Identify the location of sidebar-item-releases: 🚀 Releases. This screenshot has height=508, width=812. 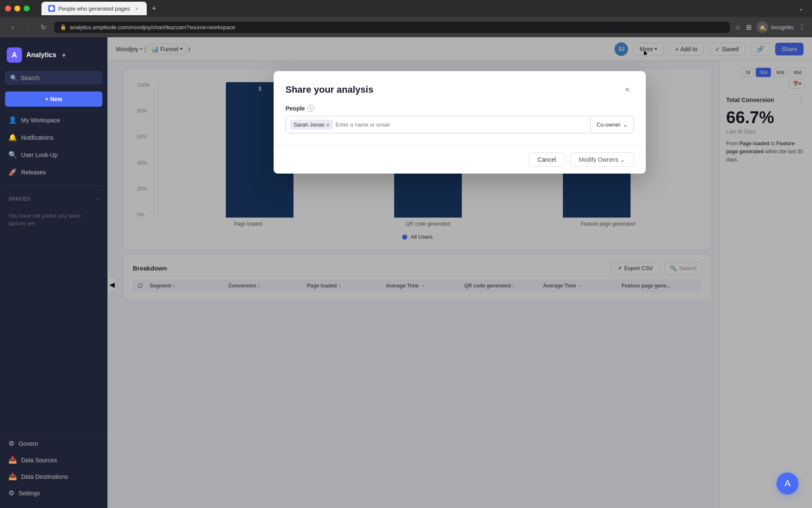
(54, 172).